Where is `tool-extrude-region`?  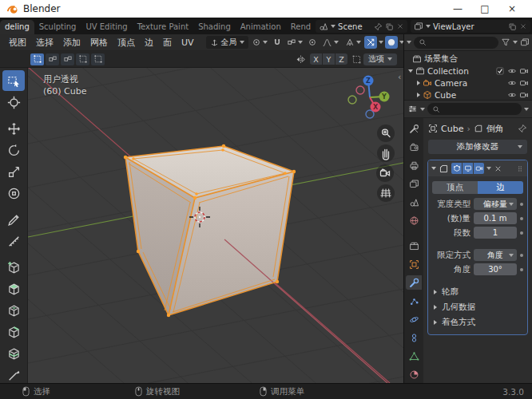
tool-extrude-region is located at coordinates (14, 289).